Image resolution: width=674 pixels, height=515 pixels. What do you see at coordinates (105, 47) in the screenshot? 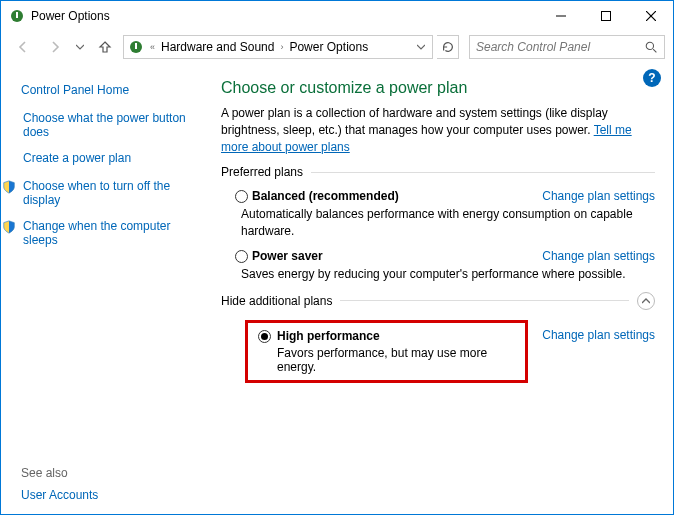
I see `up-button` at bounding box center [105, 47].